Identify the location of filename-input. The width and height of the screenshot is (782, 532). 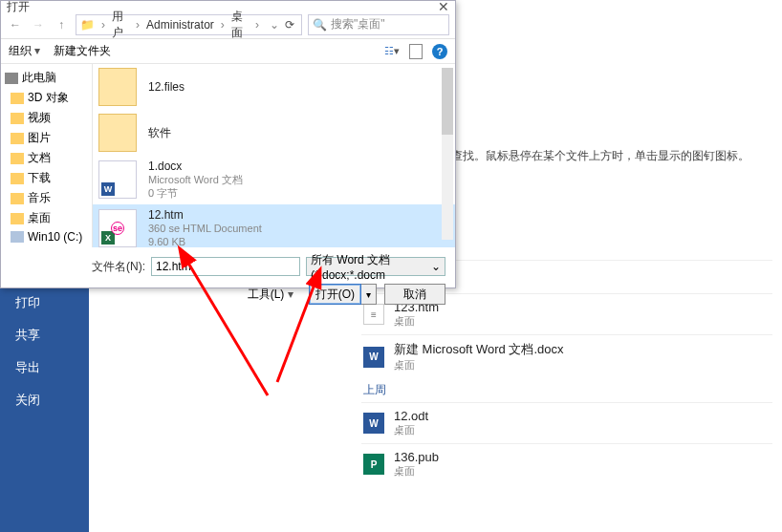
(226, 266).